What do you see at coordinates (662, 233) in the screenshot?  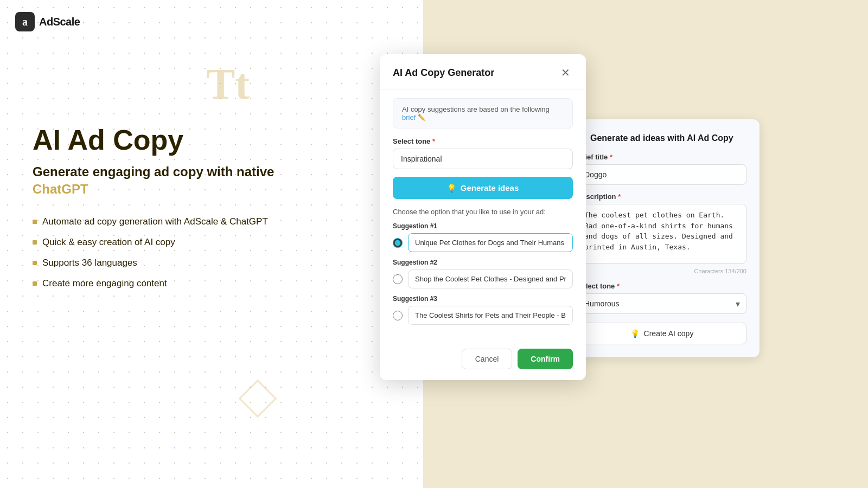 I see `description-group: Description * Characters 134/200` at bounding box center [662, 233].